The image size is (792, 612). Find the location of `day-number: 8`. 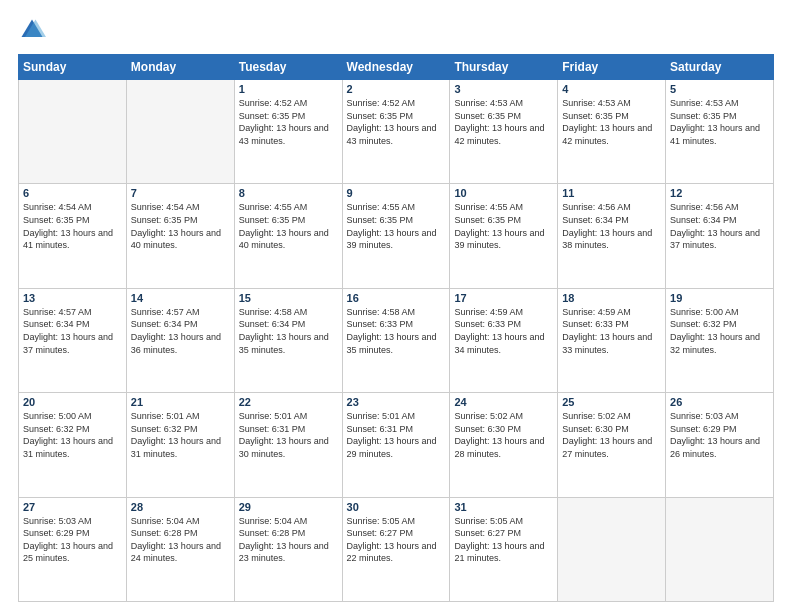

day-number: 8 is located at coordinates (288, 193).